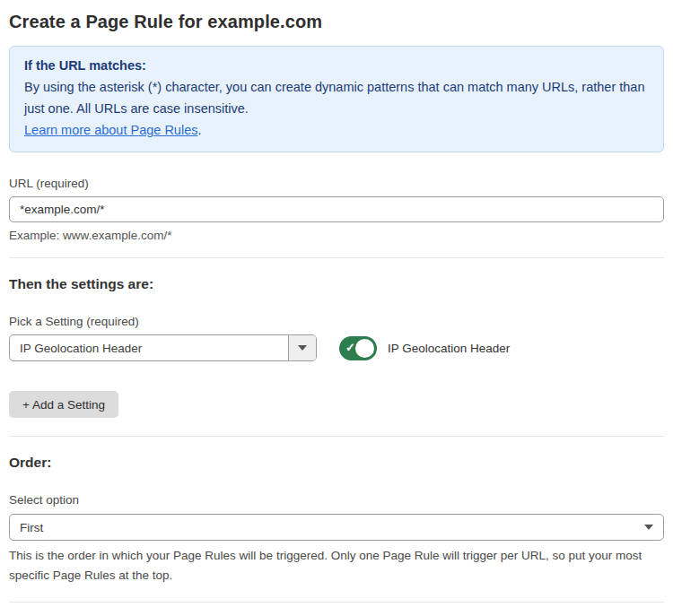 The height and width of the screenshot is (616, 673). I want to click on add-setting-button: + Add a Setting, so click(64, 404).